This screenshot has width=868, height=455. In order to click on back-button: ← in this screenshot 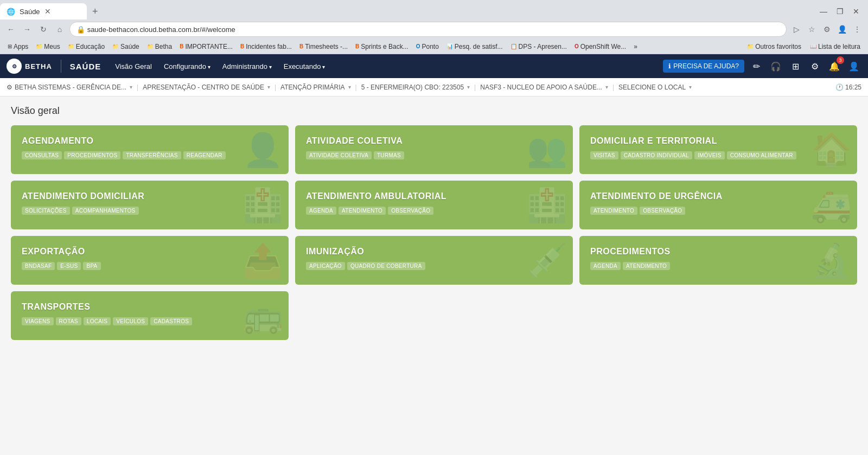, I will do `click(11, 29)`.